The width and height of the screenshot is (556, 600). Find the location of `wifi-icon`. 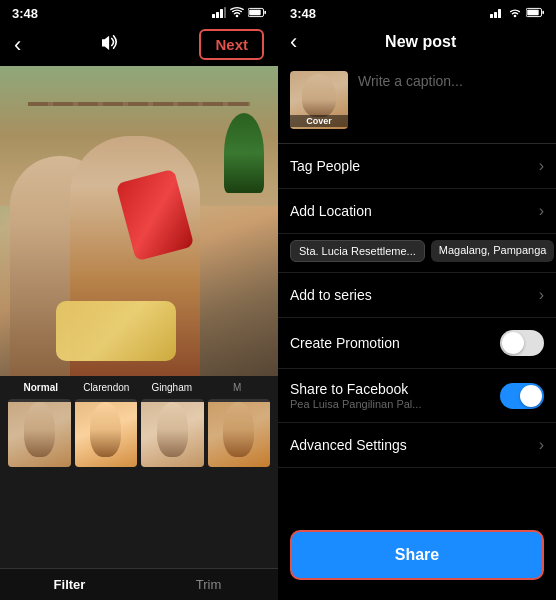

wifi-icon is located at coordinates (237, 14).